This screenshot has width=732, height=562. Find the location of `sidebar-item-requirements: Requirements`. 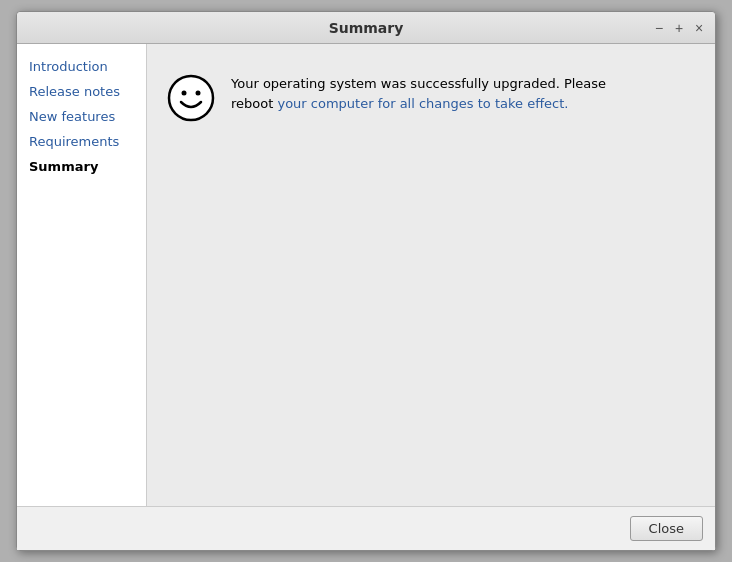

sidebar-item-requirements: Requirements is located at coordinates (82, 142).